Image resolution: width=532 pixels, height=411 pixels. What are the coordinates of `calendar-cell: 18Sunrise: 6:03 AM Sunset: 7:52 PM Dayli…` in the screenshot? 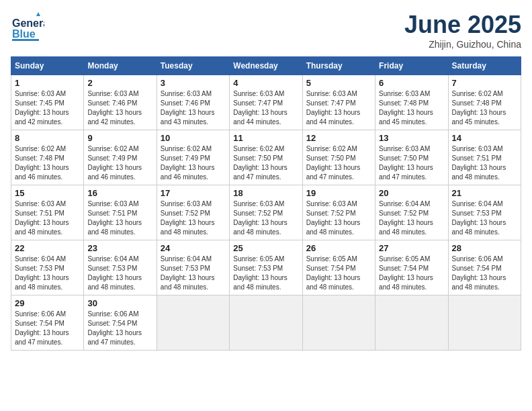 It's located at (266, 213).